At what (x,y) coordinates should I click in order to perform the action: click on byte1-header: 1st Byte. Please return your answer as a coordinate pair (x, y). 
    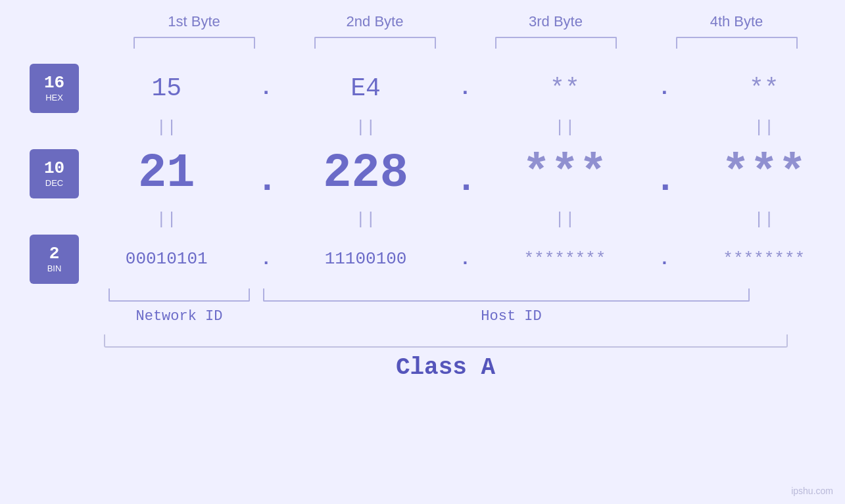
    Looking at the image, I should click on (194, 22).